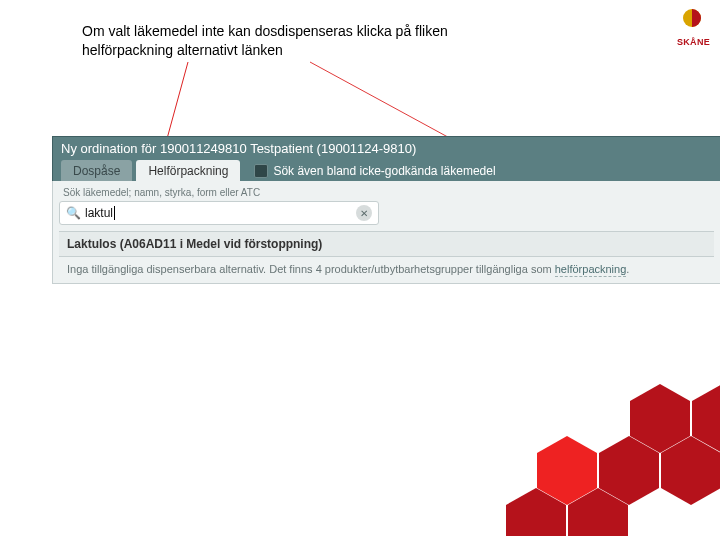 Image resolution: width=720 pixels, height=540 pixels. Describe the element at coordinates (99, 213) in the screenshot. I see `search-input-value: laktul` at that location.